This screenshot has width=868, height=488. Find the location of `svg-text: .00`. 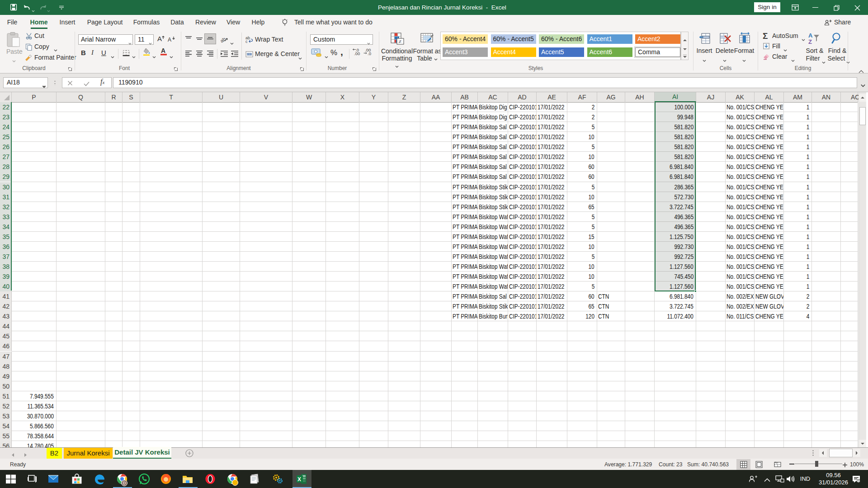

svg-text: .00 is located at coordinates (357, 53).